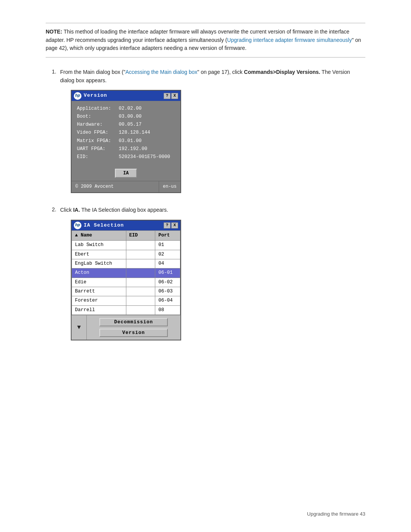 This screenshot has height=532, width=411. Describe the element at coordinates (99, 301) in the screenshot. I see `row-name: Forester` at that location.